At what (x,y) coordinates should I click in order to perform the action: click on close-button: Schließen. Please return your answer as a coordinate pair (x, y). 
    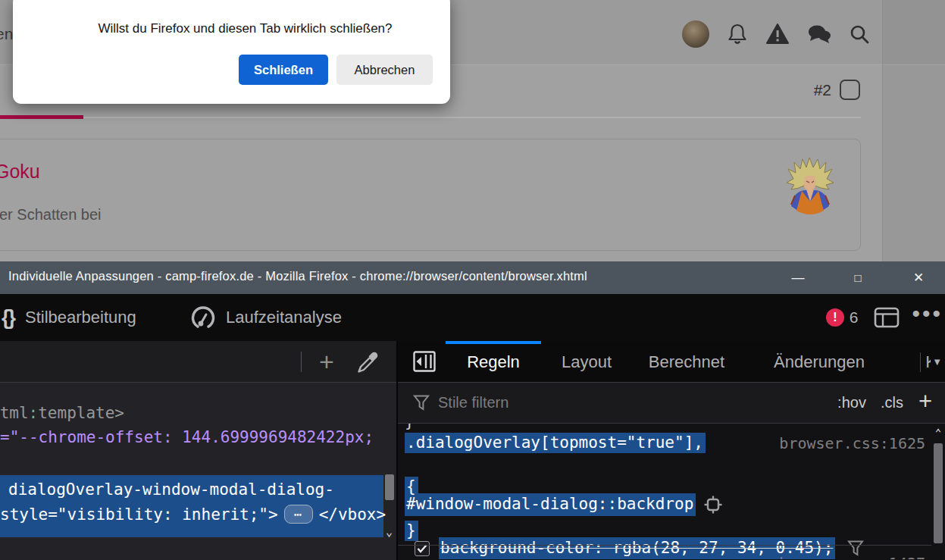
    Looking at the image, I should click on (283, 70).